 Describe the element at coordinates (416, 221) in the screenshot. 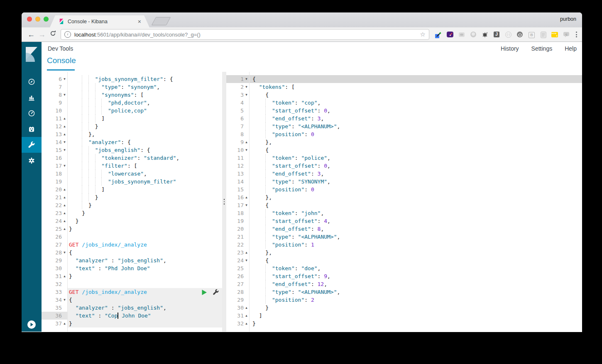

I see `code-line: "start_offset": 4,` at that location.